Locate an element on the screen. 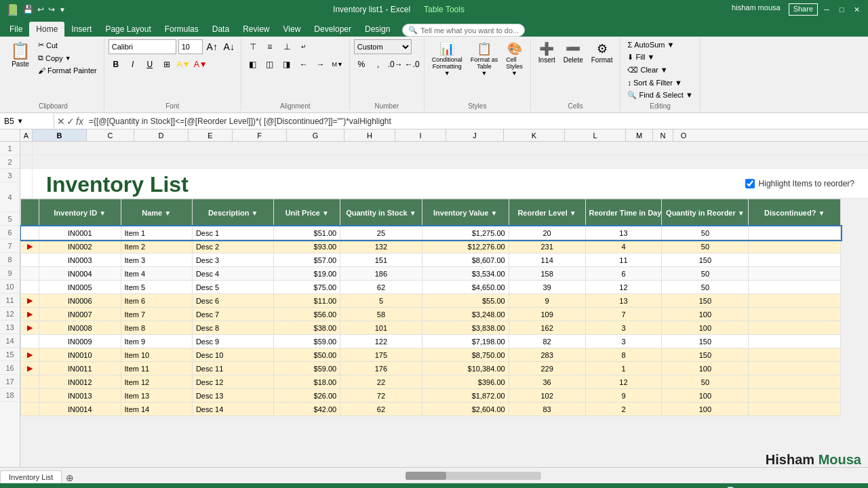 The image size is (868, 488). qty-cell: 101 is located at coordinates (381, 328).